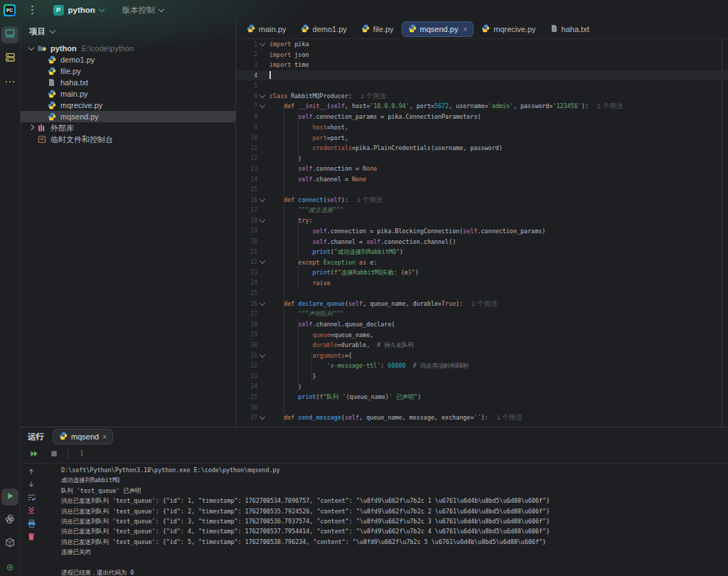 This screenshot has height=576, width=728. Describe the element at coordinates (54, 454) in the screenshot. I see `stop-button` at that location.